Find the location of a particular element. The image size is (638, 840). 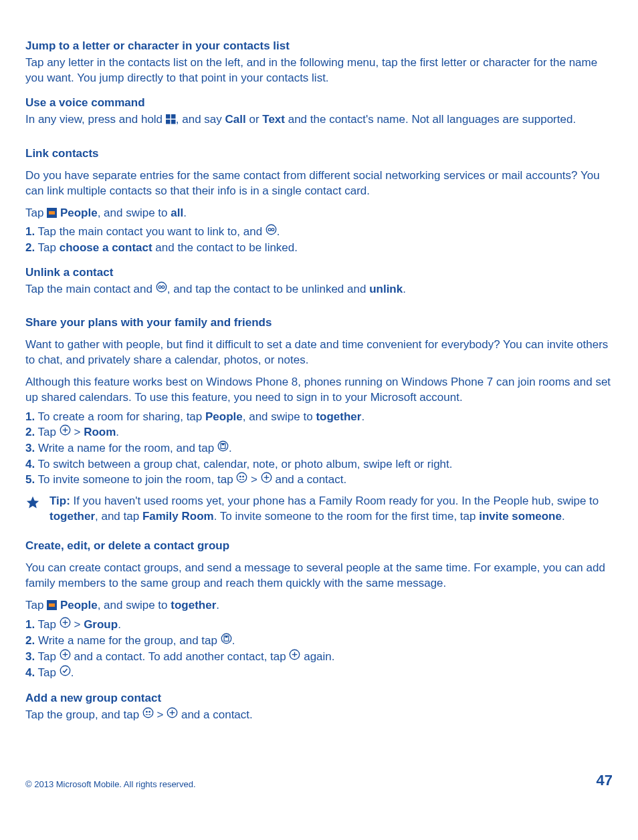

page-number: 47 is located at coordinates (605, 781).